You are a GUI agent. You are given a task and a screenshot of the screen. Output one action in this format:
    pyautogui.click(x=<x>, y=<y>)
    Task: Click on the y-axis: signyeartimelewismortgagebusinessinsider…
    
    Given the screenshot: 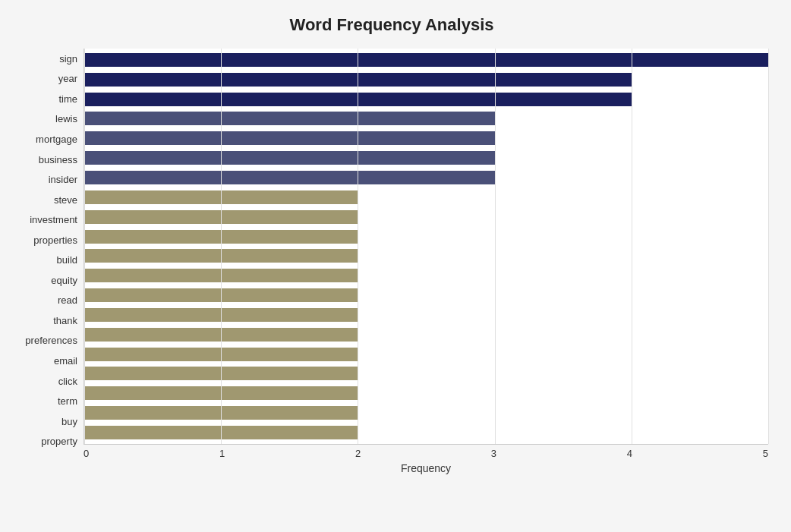 What is the action you would take?
    pyautogui.click(x=49, y=261)
    